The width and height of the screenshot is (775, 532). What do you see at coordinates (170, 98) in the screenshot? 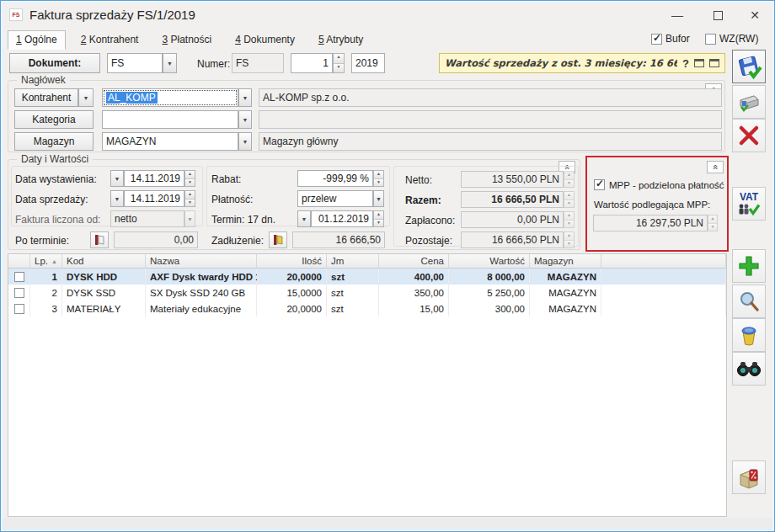
I see `kontrahent-code-combo: AL_KOMP` at bounding box center [170, 98].